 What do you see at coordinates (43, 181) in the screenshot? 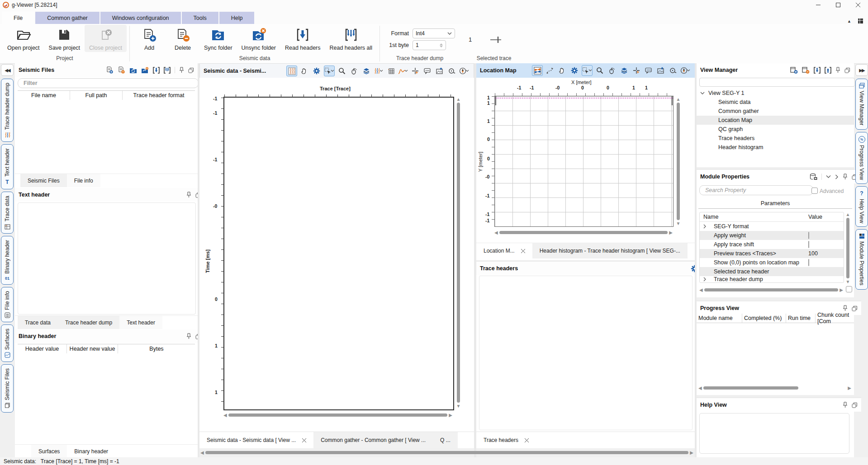
I see `tab-seismic-files: Seismic Files` at bounding box center [43, 181].